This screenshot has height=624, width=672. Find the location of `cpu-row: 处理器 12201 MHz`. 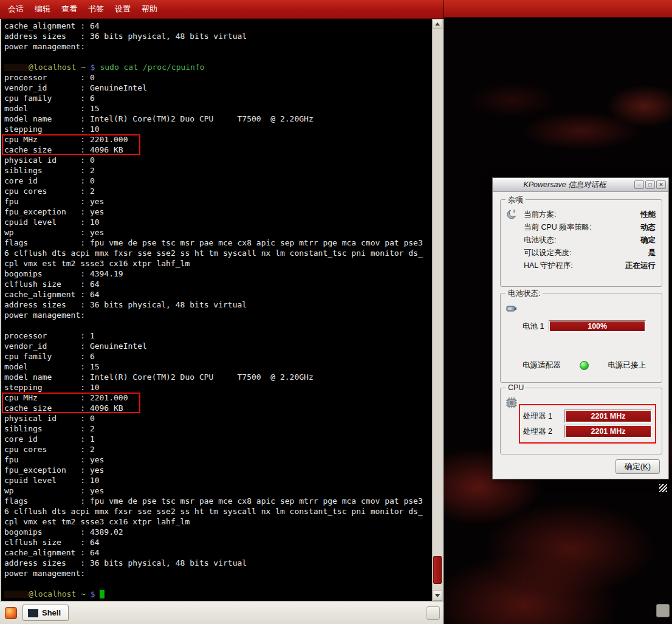

cpu-row: 处理器 12201 MHz is located at coordinates (588, 416).